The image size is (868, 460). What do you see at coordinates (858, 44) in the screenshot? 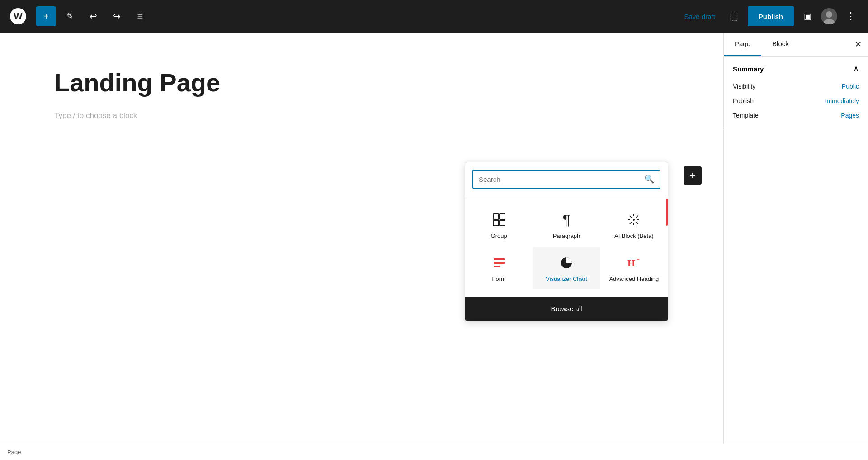
I see `close-sidebar-button: ✕` at bounding box center [858, 44].